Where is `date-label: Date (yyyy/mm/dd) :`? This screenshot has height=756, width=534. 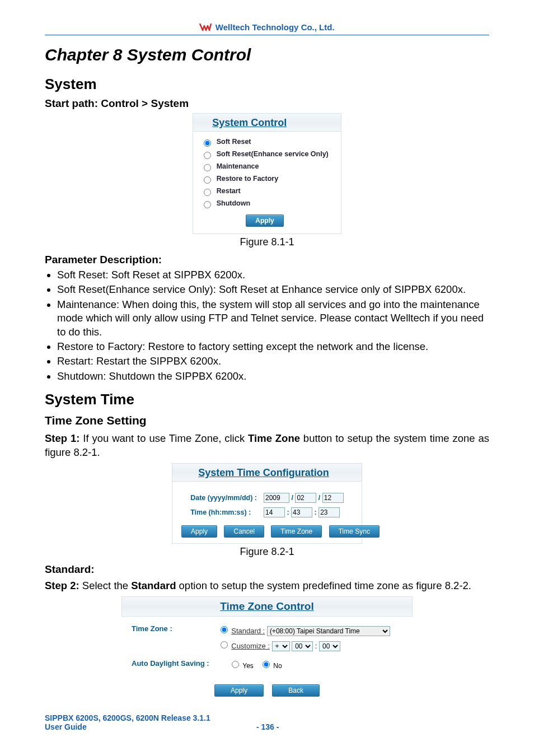 date-label: Date (yyyy/mm/dd) : is located at coordinates (224, 498).